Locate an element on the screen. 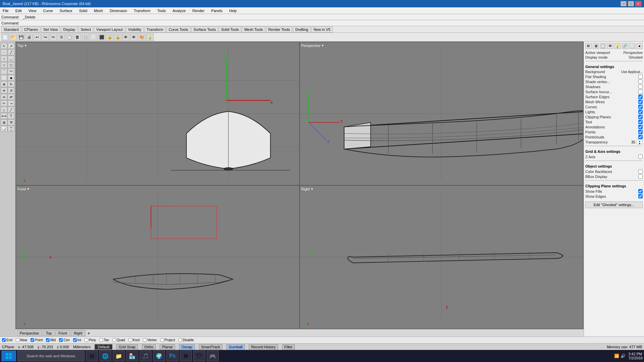 The image size is (644, 362). lt-select: ↖ is located at coordinates (4, 46).